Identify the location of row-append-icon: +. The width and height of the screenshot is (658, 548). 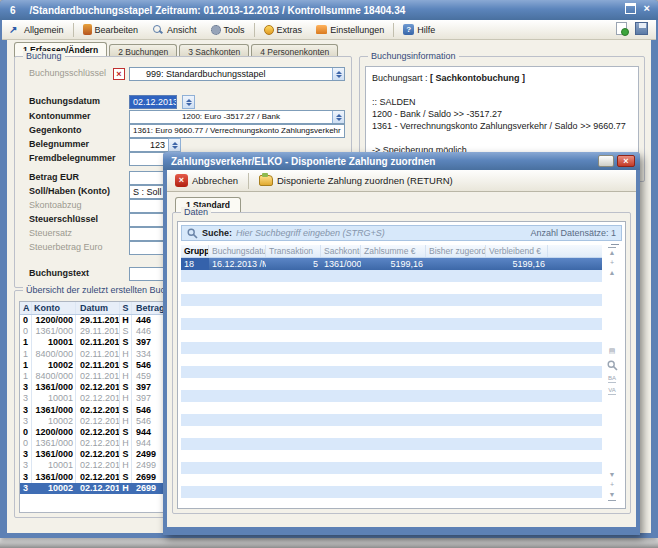
(612, 485).